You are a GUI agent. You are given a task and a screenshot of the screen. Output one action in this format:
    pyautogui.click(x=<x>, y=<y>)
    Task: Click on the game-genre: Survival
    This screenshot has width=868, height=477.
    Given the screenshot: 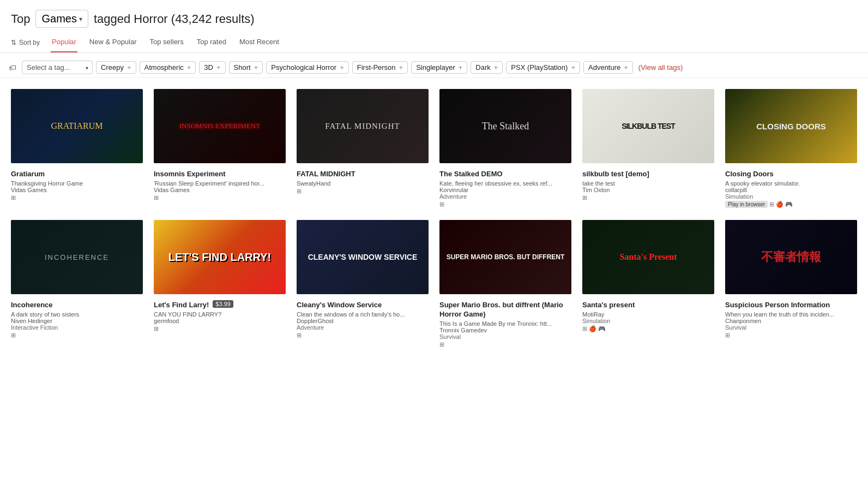 What is the action you would take?
    pyautogui.click(x=505, y=337)
    